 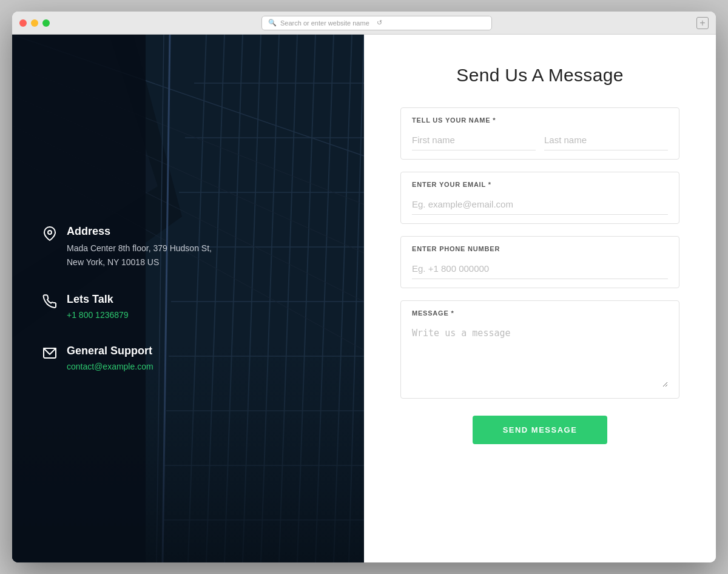 I want to click on address-text-block: Address Mada Center 8th floor, 379 Hudso…, so click(x=140, y=247).